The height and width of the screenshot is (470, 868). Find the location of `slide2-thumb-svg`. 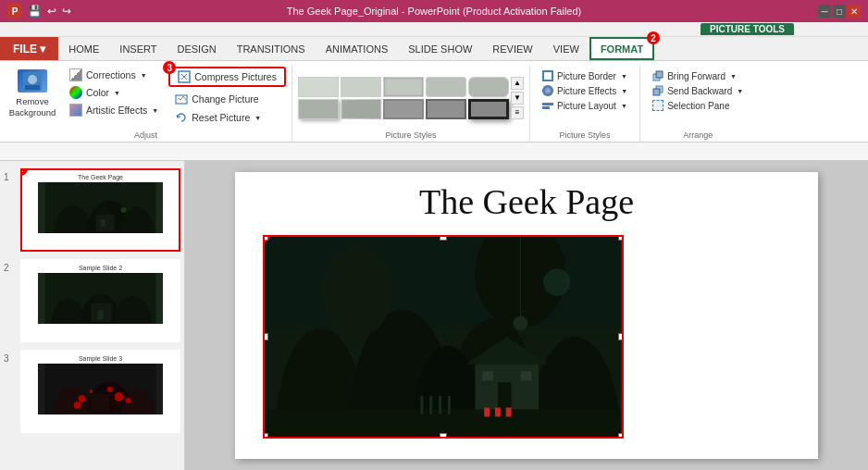

slide2-thumb-svg is located at coordinates (100, 298).